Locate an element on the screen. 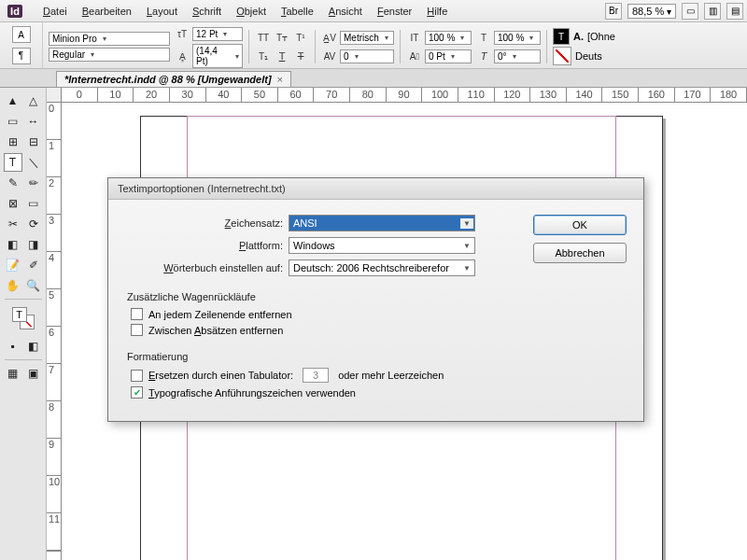  document-tab-strip: *Internetrecht.indd @ 88 % [Umgewandelt]… is located at coordinates (374, 78).